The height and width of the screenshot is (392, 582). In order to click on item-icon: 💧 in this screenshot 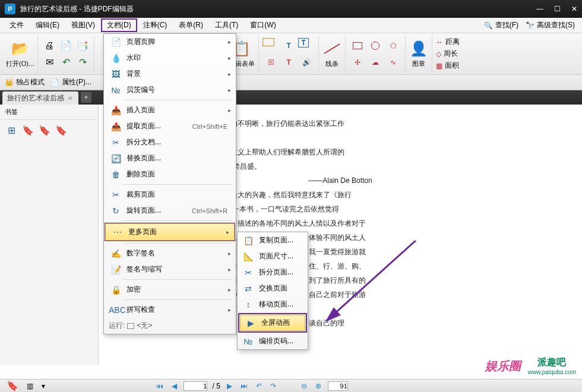, I will do `click(116, 58)`.